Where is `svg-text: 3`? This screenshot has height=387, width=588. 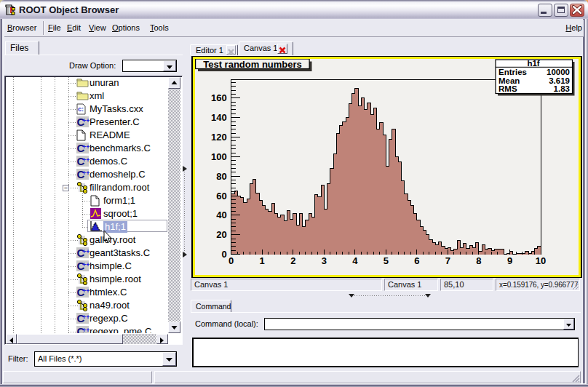 svg-text: 3 is located at coordinates (325, 260).